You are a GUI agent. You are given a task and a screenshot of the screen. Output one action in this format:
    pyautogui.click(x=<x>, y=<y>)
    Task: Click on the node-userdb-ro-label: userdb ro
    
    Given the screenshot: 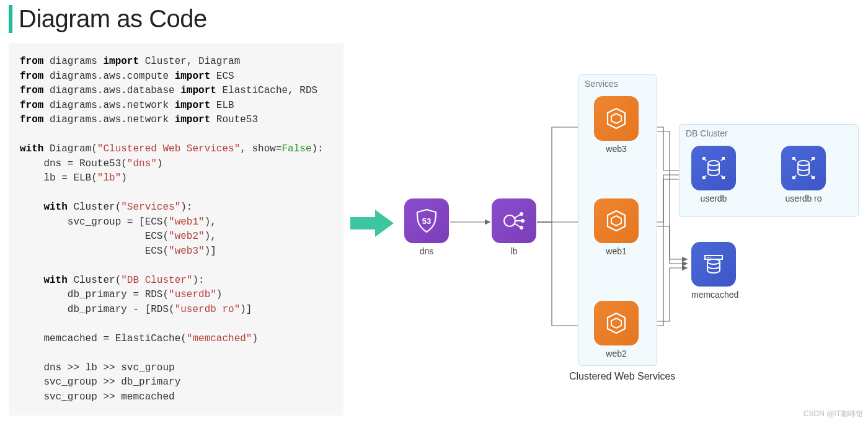 What is the action you would take?
    pyautogui.click(x=804, y=198)
    